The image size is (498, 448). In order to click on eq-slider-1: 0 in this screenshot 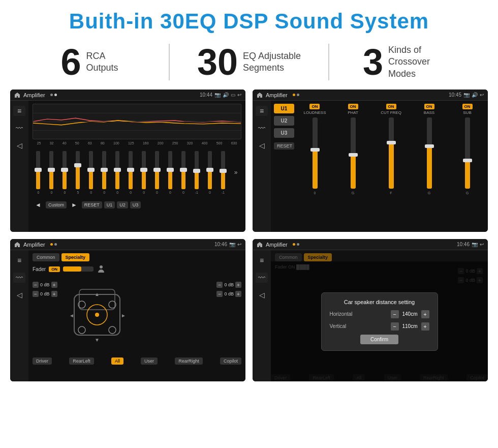, I will do `click(38, 172)`.